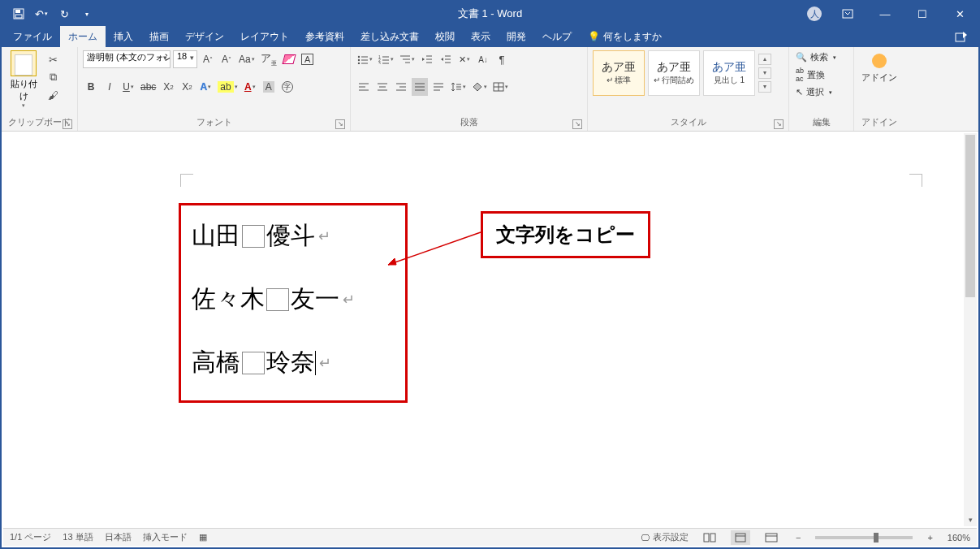  What do you see at coordinates (287, 87) in the screenshot?
I see `enclose-characters-button: 字` at bounding box center [287, 87].